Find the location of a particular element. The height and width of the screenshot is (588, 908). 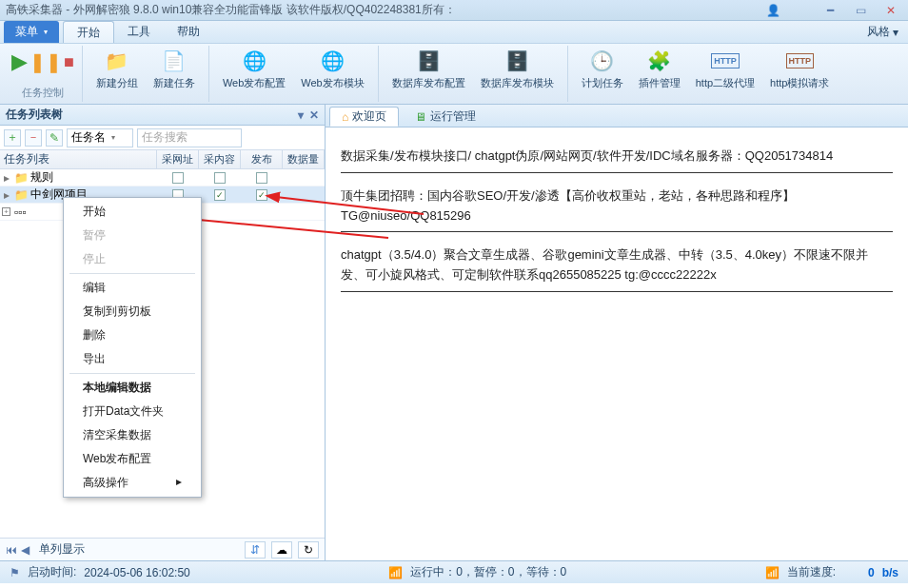

stats-icon: 📶 is located at coordinates (396, 573).